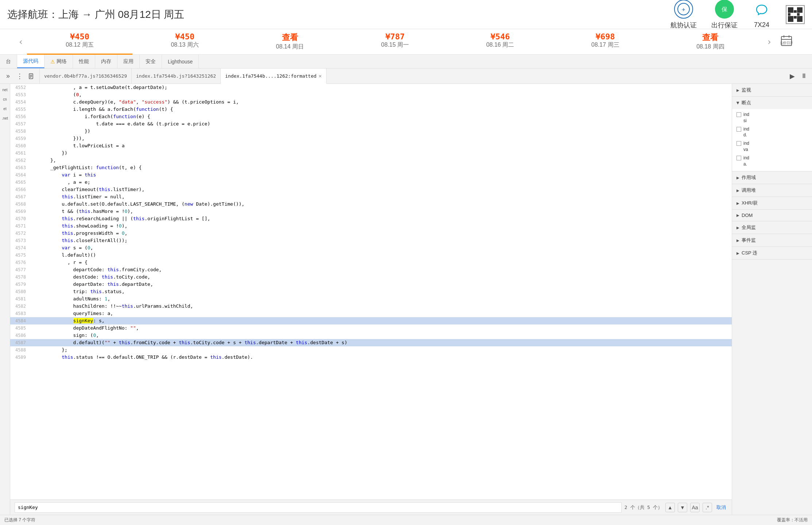 This screenshot has height=525, width=812. I want to click on date-item-0: ¥450 08.12 周五, so click(80, 42).